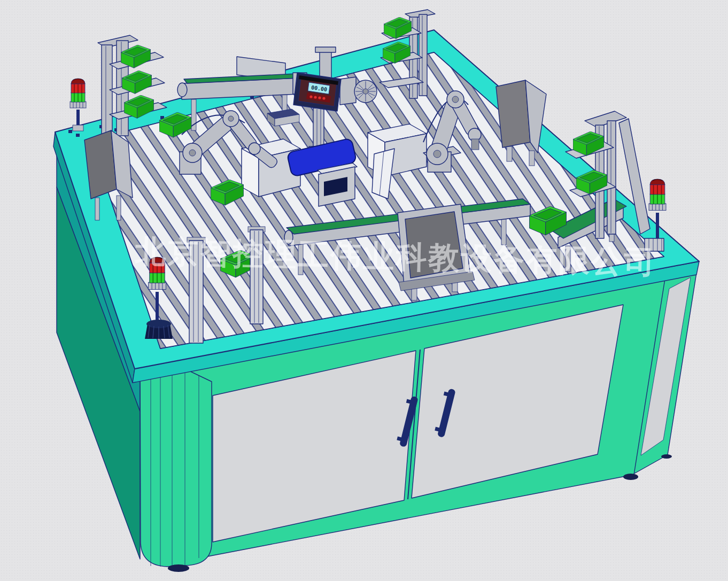 This screenshot has height=581, width=728. What do you see at coordinates (631, 477) in the screenshot?
I see `cabinet-foot-right` at bounding box center [631, 477].